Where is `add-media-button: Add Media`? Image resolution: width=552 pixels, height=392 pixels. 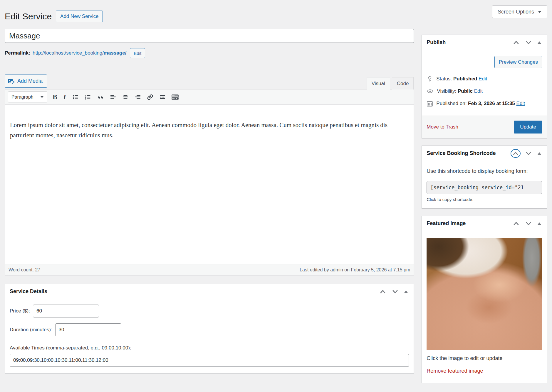
add-media-button: Add Media is located at coordinates (26, 81).